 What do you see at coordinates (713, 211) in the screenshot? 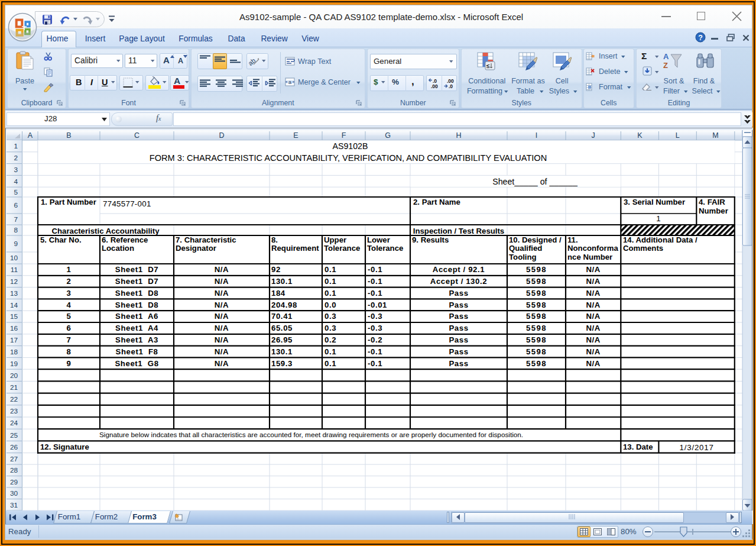
I see `svg-text: Number` at bounding box center [713, 211].